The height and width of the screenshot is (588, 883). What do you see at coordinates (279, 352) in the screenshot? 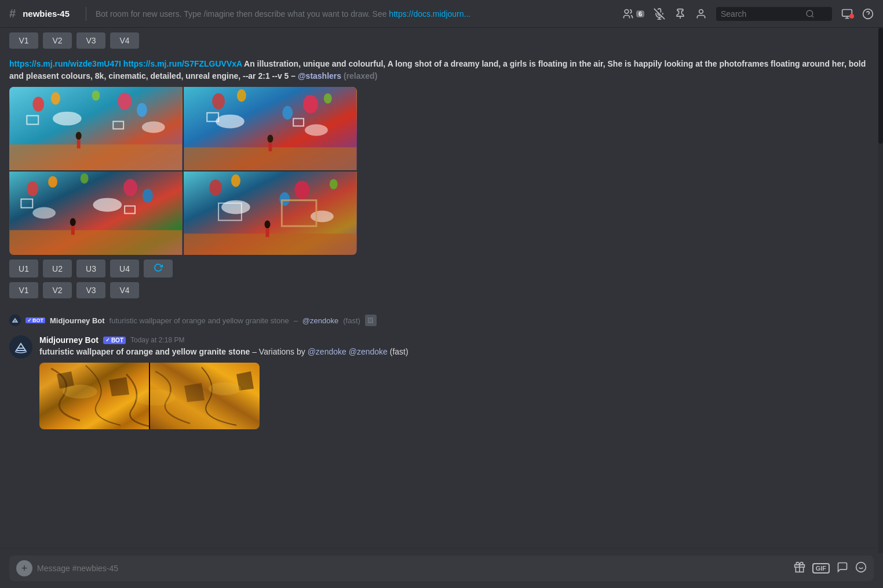
I see `message-rest-text: – Variations by` at bounding box center [279, 352].